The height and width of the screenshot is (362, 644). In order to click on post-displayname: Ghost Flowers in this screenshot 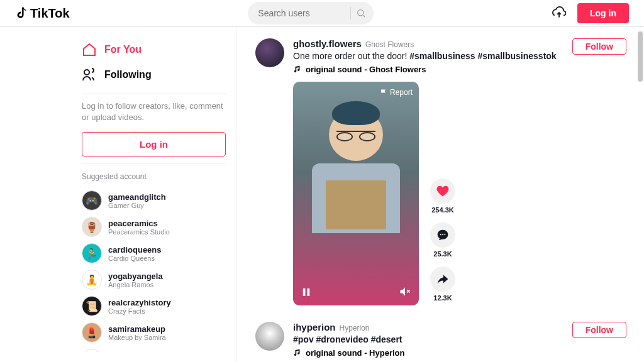, I will do `click(390, 45)`.